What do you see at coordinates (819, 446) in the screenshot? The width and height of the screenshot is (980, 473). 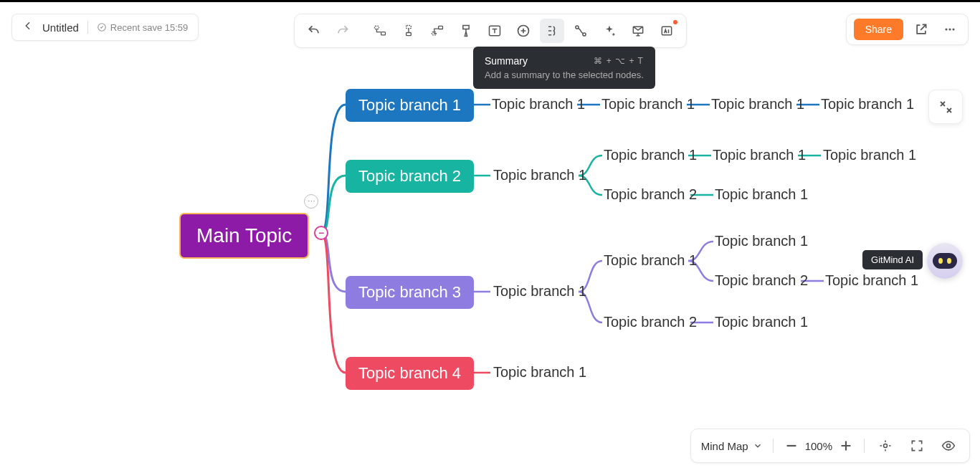 I see `zoom-value: 100%` at bounding box center [819, 446].